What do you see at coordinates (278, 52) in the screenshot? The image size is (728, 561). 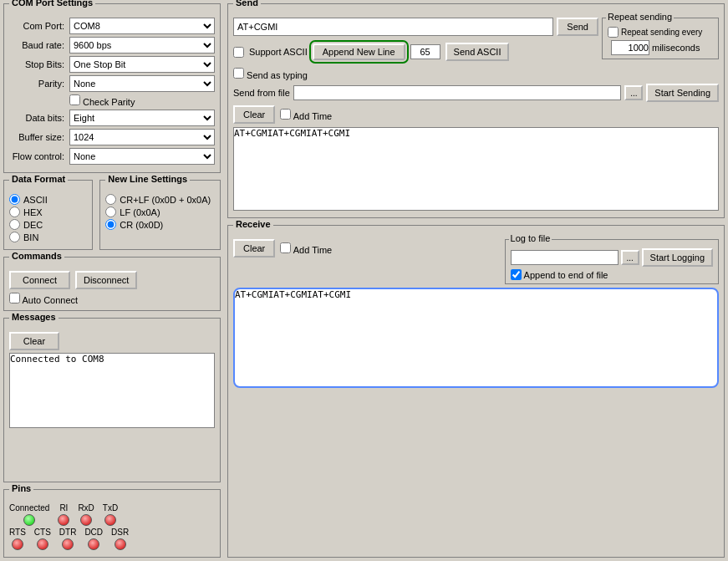 I see `support-ascii-label: Support ASCII` at bounding box center [278, 52].